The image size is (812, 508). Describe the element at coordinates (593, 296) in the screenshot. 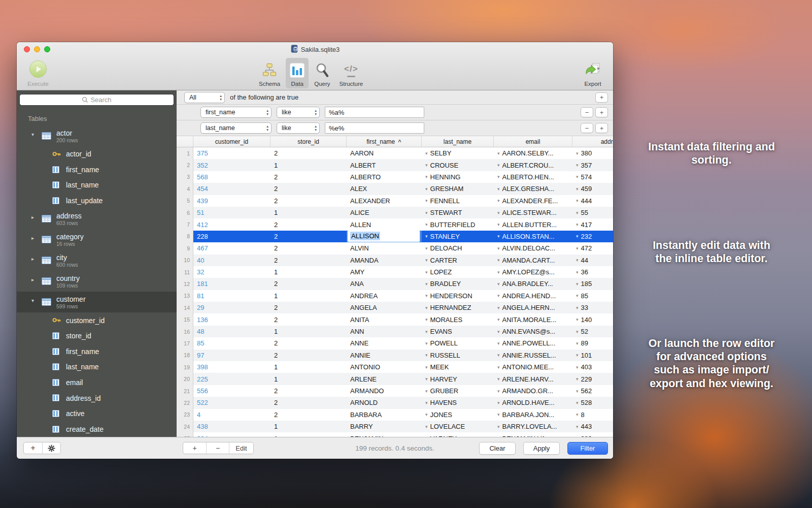

I see `cell-address-id: ▾85` at that location.